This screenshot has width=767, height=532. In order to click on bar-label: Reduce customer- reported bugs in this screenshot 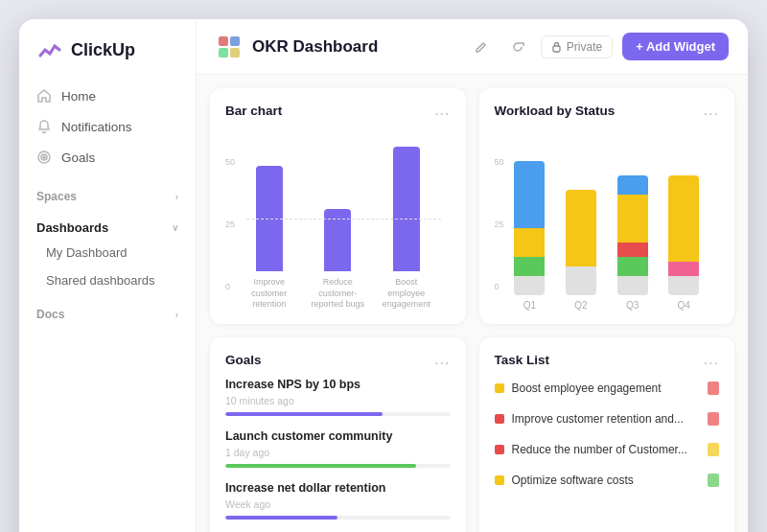, I will do `click(337, 293)`.